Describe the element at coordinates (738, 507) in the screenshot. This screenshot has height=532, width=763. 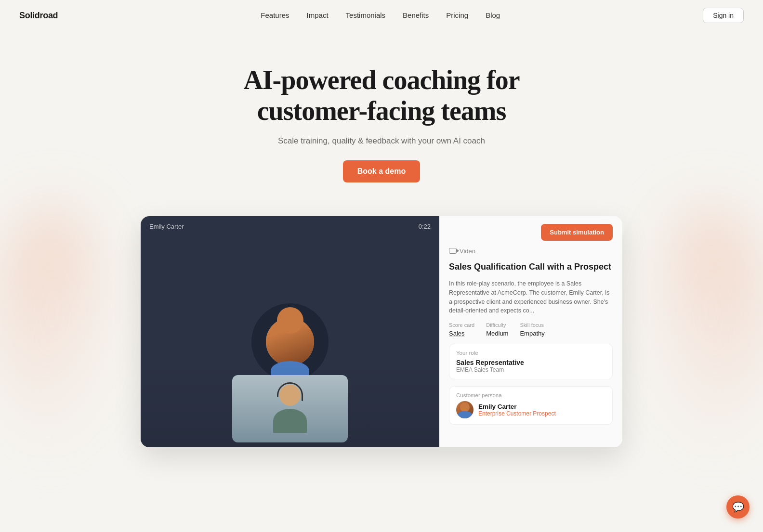
I see `chat-button: 💬` at that location.